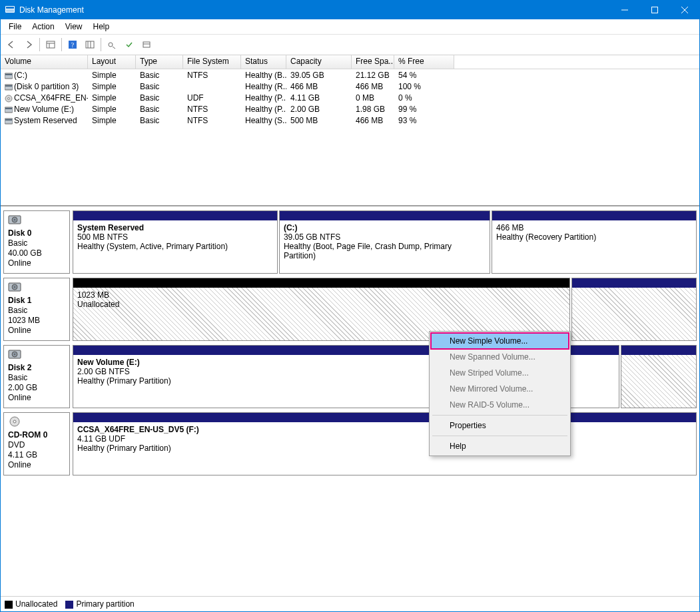 Image resolution: width=700 pixels, height=612 pixels. I want to click on disk-info: Disk 0Basic40.00 GBOnline, so click(37, 242).